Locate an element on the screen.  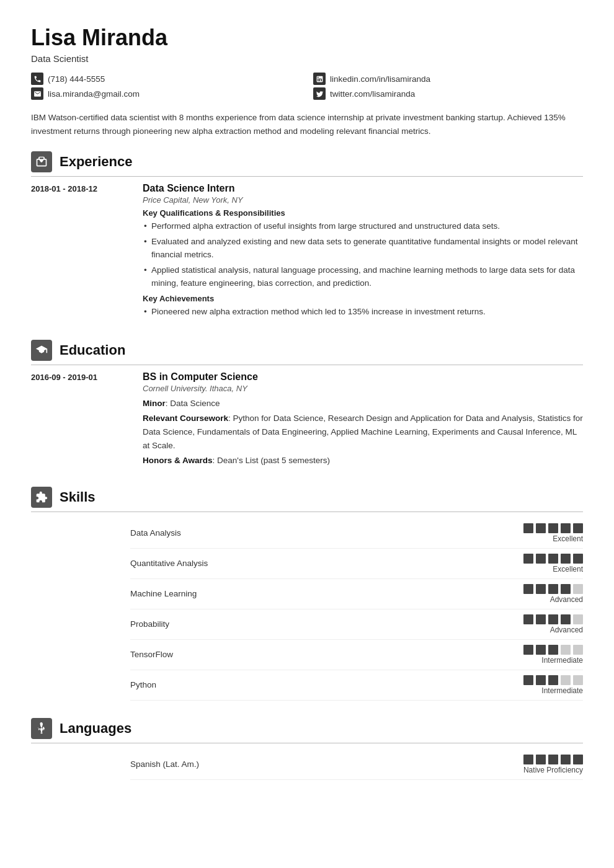
email-text: lisa.miranda@gmail.com is located at coordinates (94, 94).